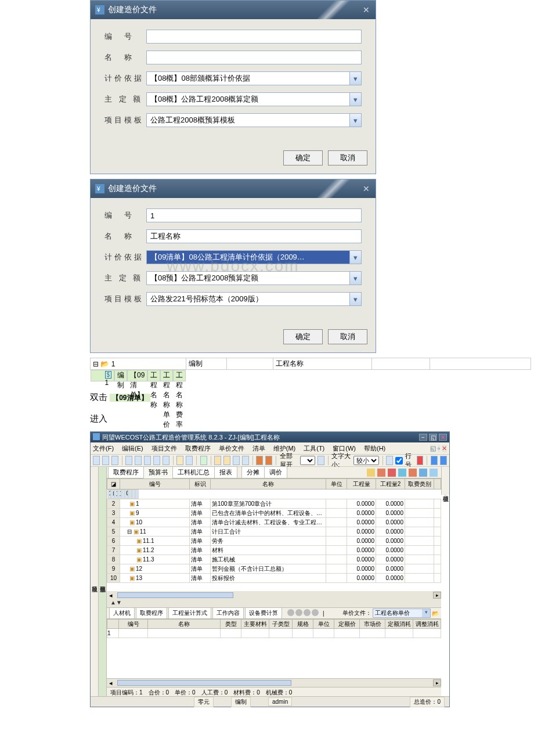  I want to click on menu-list: 清单, so click(259, 448).